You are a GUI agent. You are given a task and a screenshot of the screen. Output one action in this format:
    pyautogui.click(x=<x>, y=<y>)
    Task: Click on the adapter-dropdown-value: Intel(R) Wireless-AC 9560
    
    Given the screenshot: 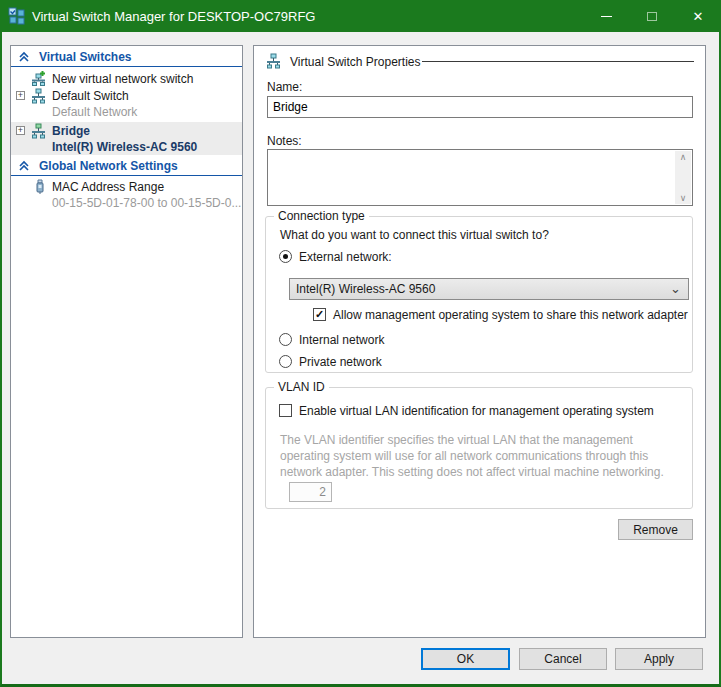 What is the action you would take?
    pyautogui.click(x=366, y=289)
    